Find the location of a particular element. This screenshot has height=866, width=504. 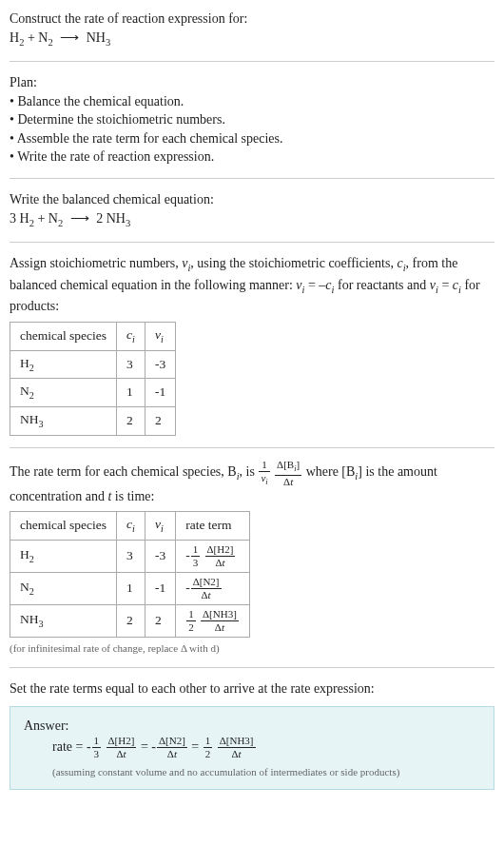

rate-term-cell: -13 Δ[H2]Δt is located at coordinates (213, 557).